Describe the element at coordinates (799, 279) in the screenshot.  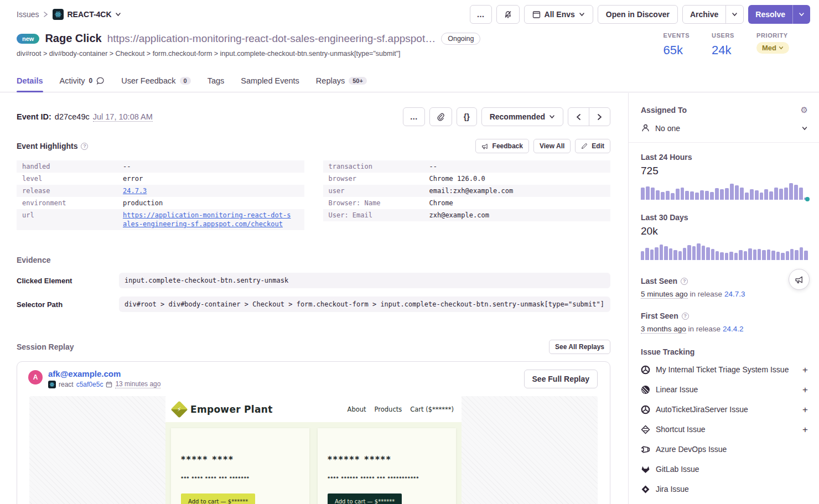
I see `floating-feedback-button` at that location.